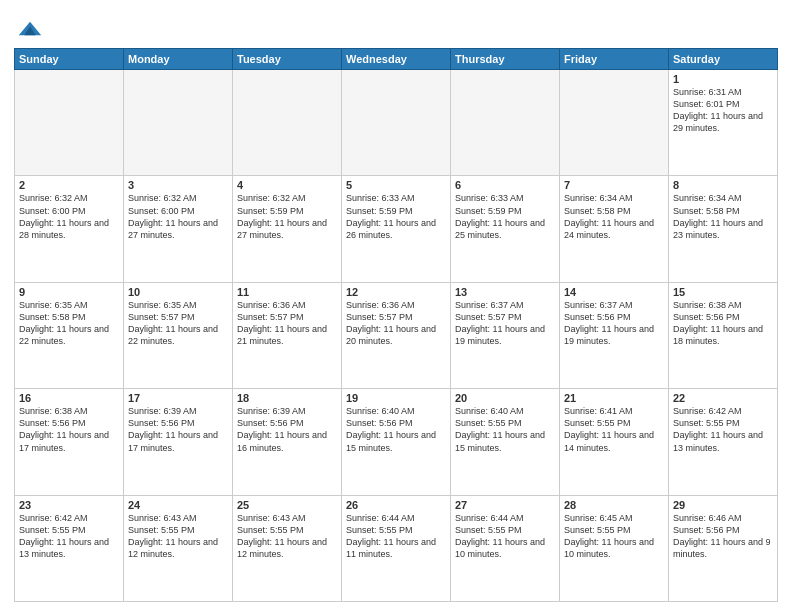 This screenshot has height=612, width=792. What do you see at coordinates (506, 548) in the screenshot?
I see `calendar-cell: 27Sunrise: 6:44 AM Sunset: 5:55 PM Dayli…` at bounding box center [506, 548].